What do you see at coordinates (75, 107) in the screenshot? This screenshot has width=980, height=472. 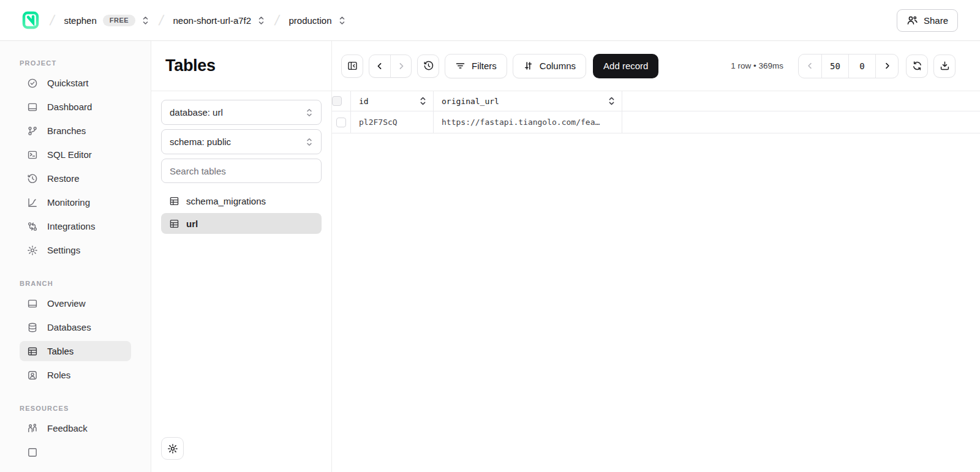 I see `sidebar-item-dashboard: Dashboard` at bounding box center [75, 107].